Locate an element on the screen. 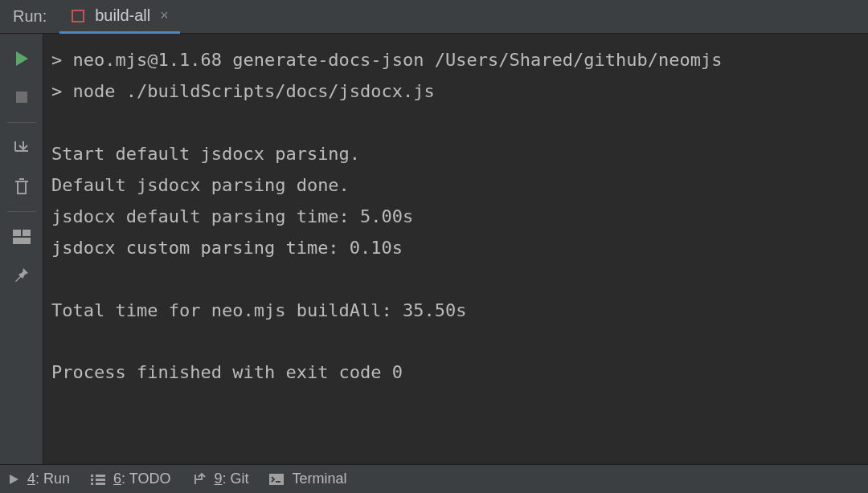  footer-label: 4: Run is located at coordinates (48, 479).